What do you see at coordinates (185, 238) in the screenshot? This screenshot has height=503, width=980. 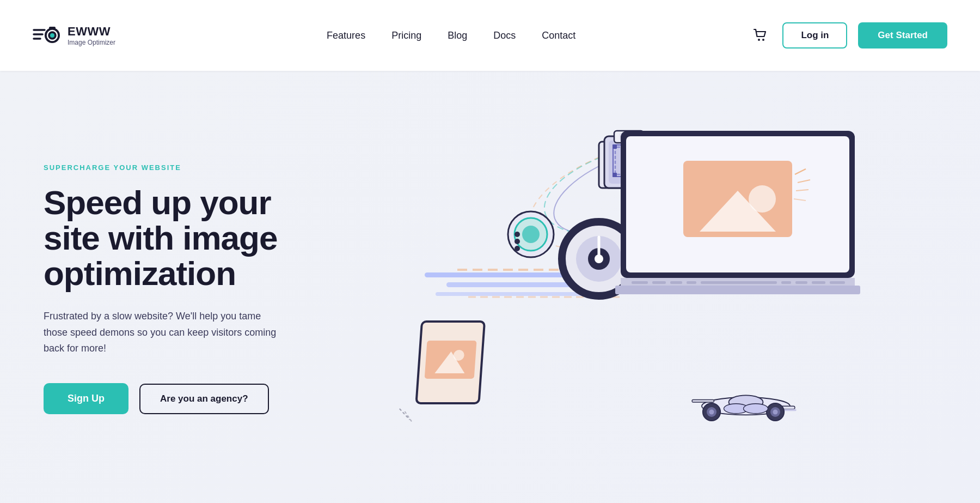 I see `hero-headline: Speed up your site with image optimizati…` at bounding box center [185, 238].